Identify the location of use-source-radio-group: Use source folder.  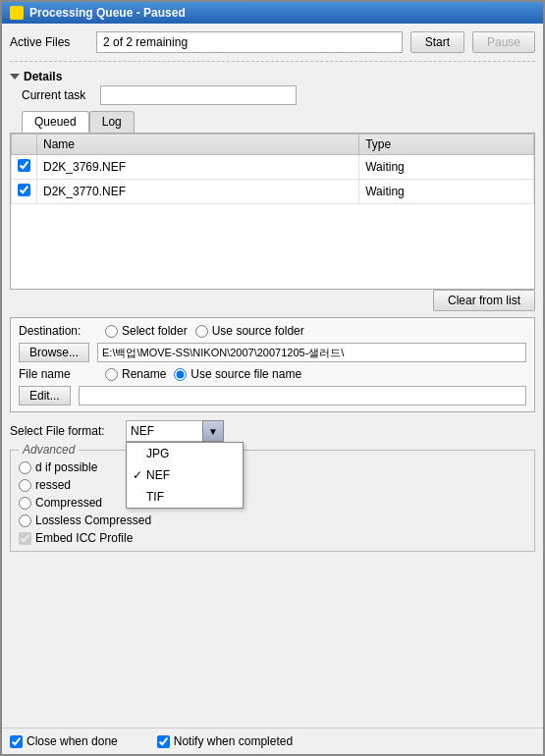
(249, 331).